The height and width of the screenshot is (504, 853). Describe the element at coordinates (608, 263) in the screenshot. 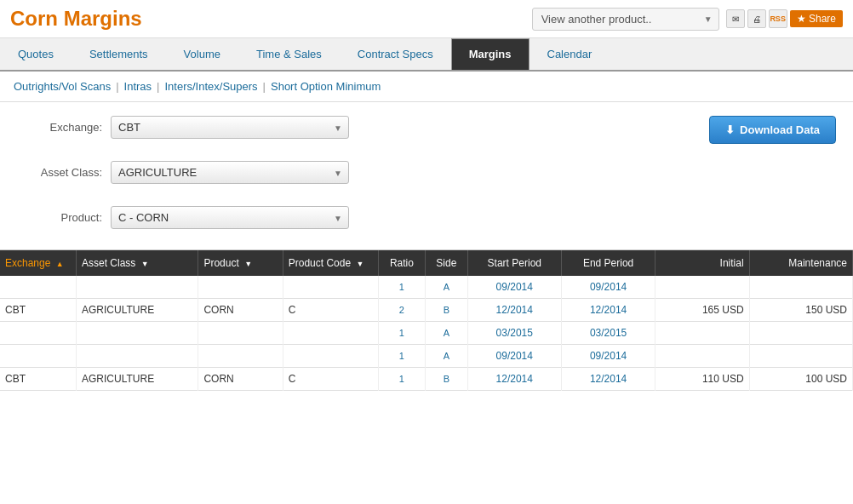

I see `th-end-period: End Period` at that location.